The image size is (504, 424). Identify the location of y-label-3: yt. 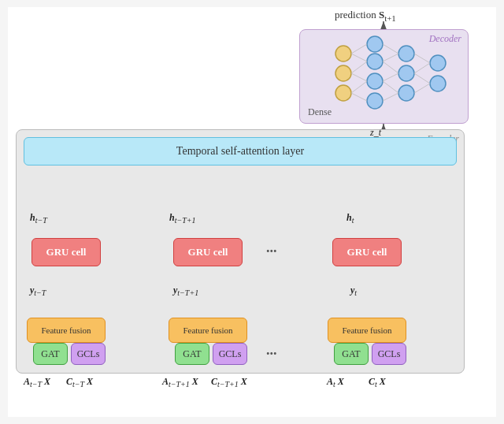
(354, 291).